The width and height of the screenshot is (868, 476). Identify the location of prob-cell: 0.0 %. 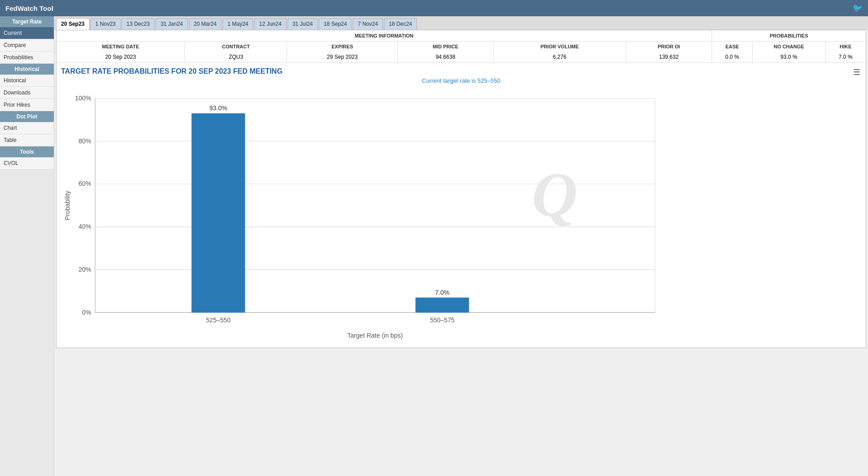
(732, 57).